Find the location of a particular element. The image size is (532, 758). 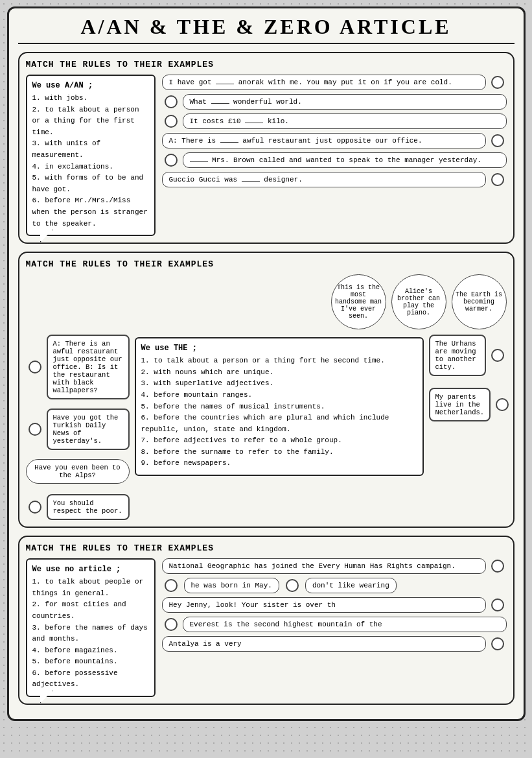

left-bubble1: A: There is an awful restaurant just opp… is located at coordinates (88, 367).